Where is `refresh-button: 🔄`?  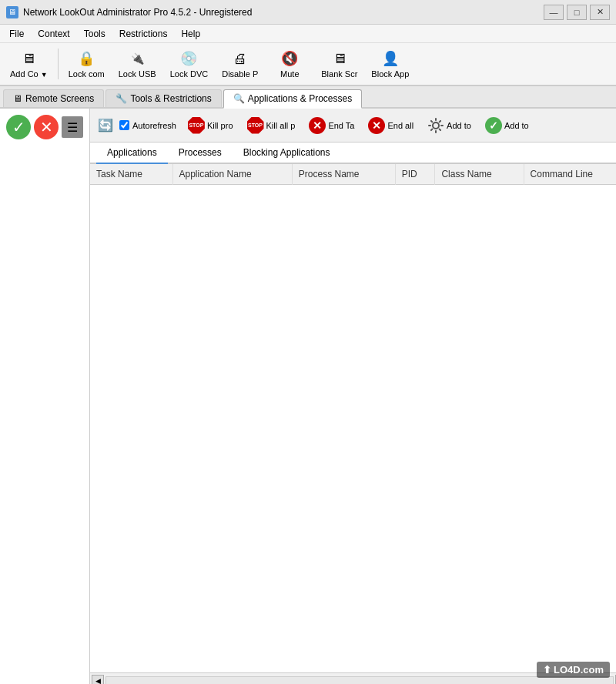
refresh-button: 🔄 is located at coordinates (105, 126).